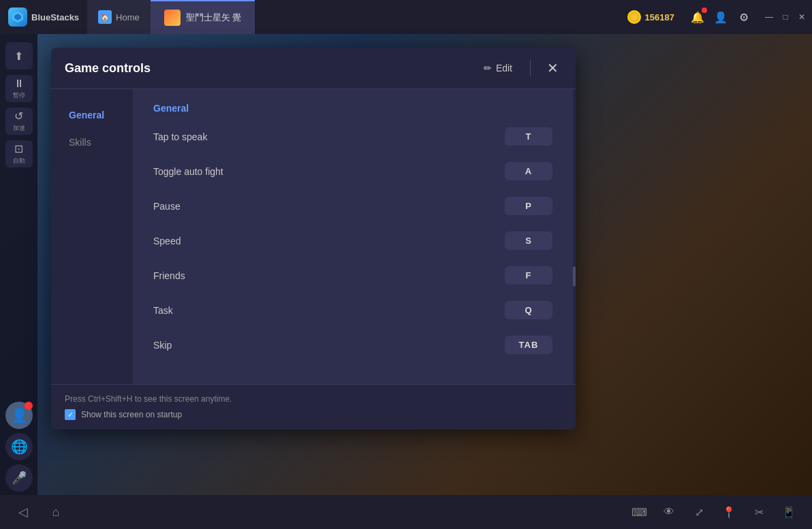 This screenshot has height=529, width=812. Describe the element at coordinates (80, 142) in the screenshot. I see `skills-label: Skills` at that location.